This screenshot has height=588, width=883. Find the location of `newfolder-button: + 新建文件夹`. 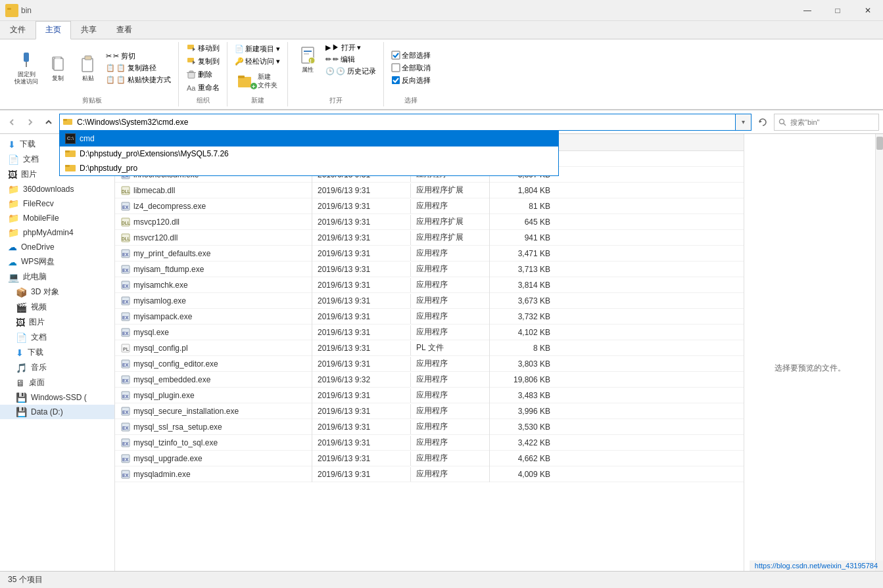

newfolder-button: + 新建文件夹 is located at coordinates (257, 81).